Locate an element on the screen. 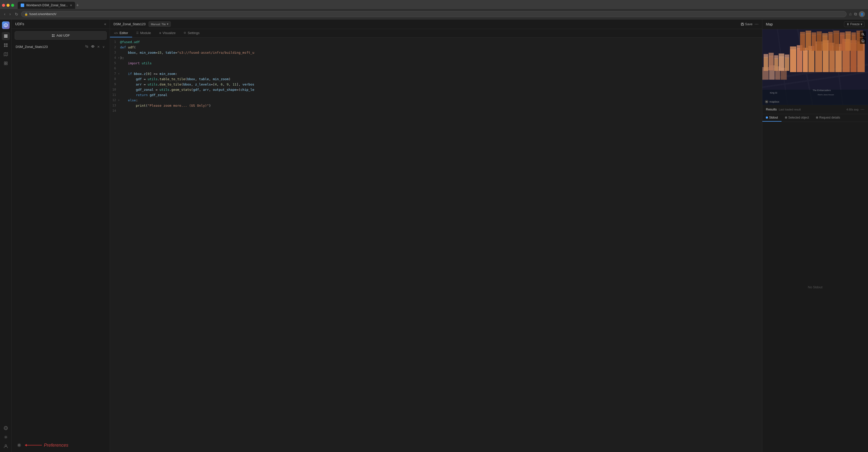 The width and height of the screenshot is (868, 452). forward-button: › is located at coordinates (10, 14).